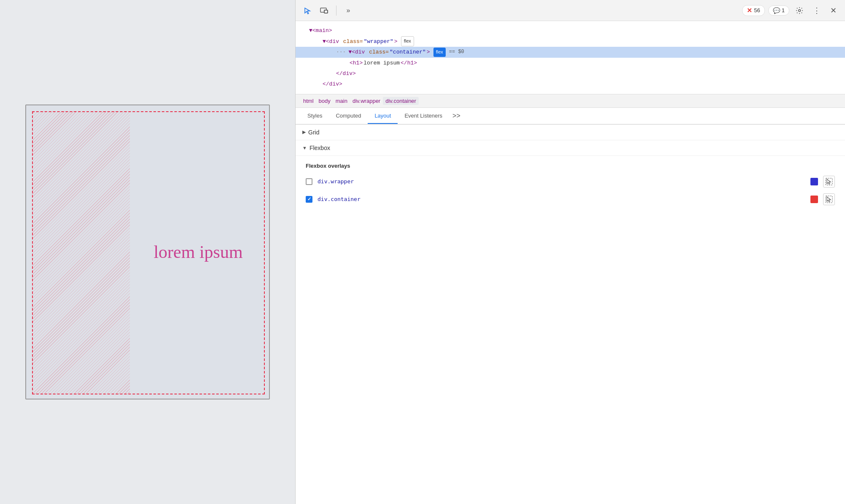 Image resolution: width=845 pixels, height=504 pixels. Describe the element at coordinates (829, 182) in the screenshot. I see `wrapper-highlight-btn` at that location.